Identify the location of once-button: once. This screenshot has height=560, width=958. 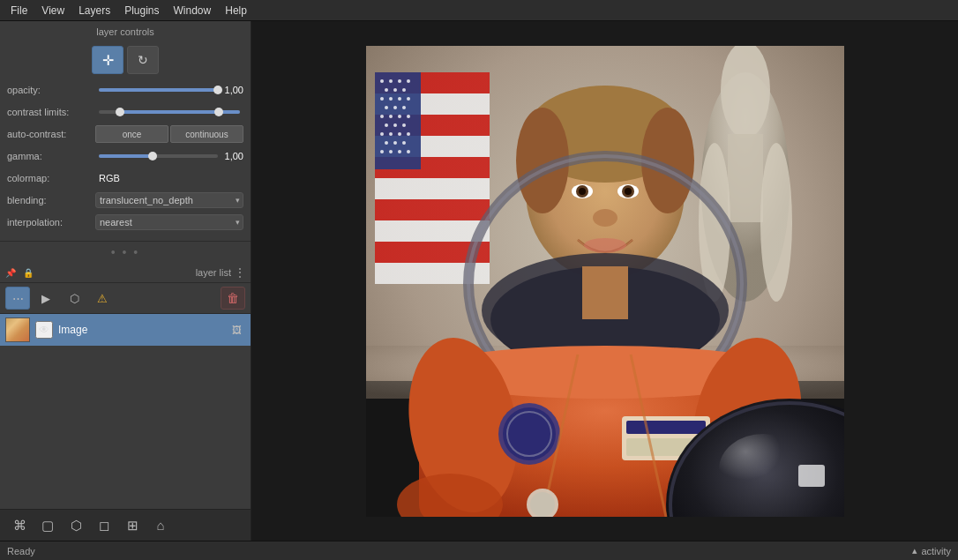
(132, 134).